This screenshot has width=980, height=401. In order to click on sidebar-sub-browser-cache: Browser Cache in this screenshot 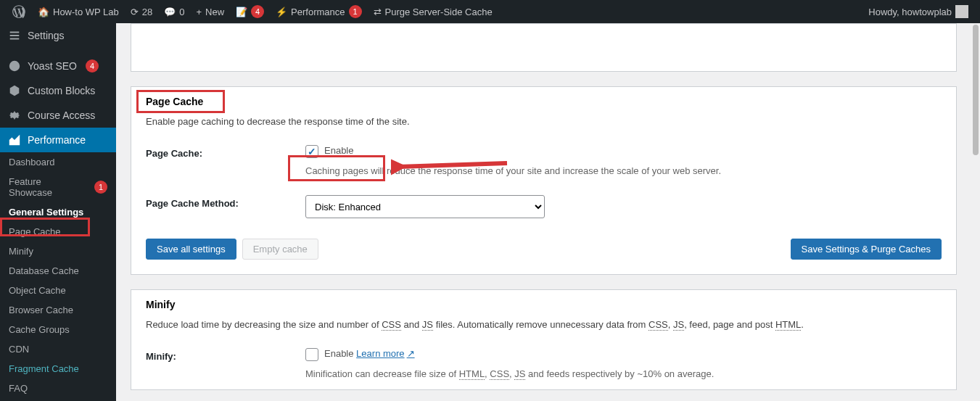, I will do `click(58, 310)`.